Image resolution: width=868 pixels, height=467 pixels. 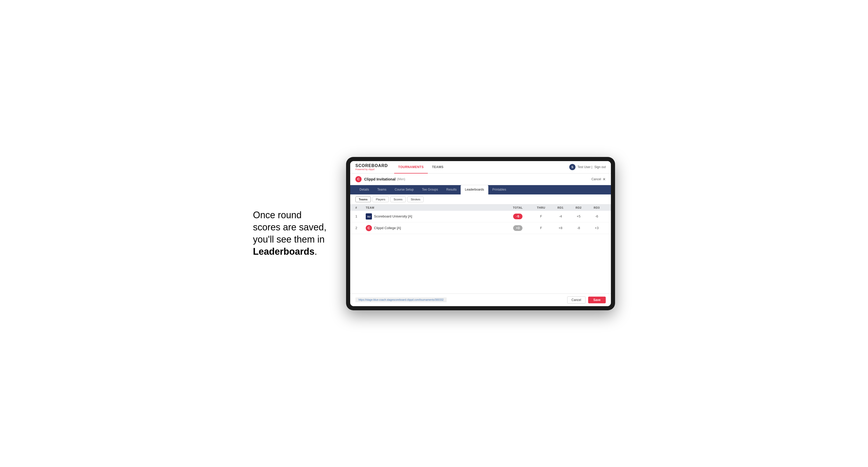 What do you see at coordinates (435, 216) in the screenshot?
I see `team-col-1: SU Scoreboard University [A]` at bounding box center [435, 216].